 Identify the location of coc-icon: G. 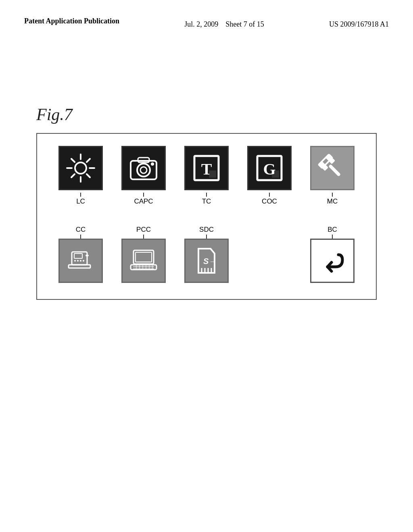
(269, 168).